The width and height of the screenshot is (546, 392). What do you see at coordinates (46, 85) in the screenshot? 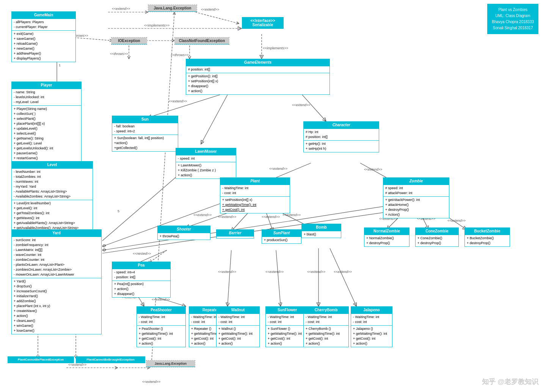
I see `player-title: Player` at bounding box center [46, 85].